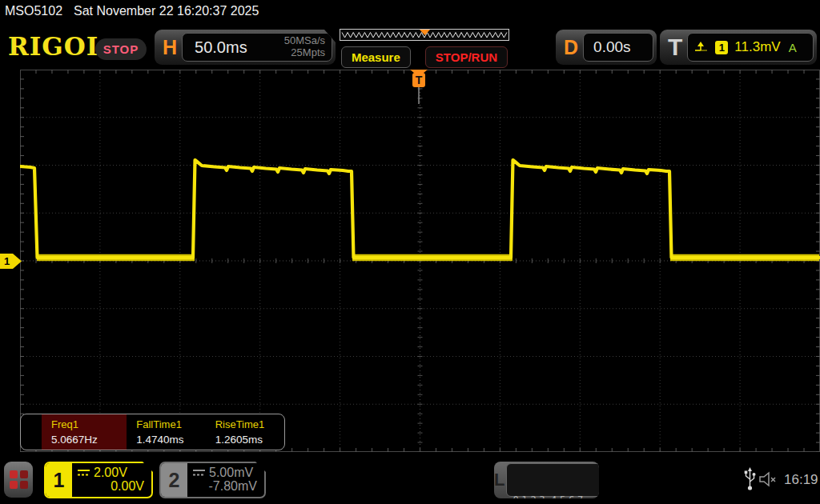 The height and width of the screenshot is (504, 820). Describe the element at coordinates (304, 47) in the screenshot. I see `acquisition-rates: 50MSa/s 25Mpts` at that location.